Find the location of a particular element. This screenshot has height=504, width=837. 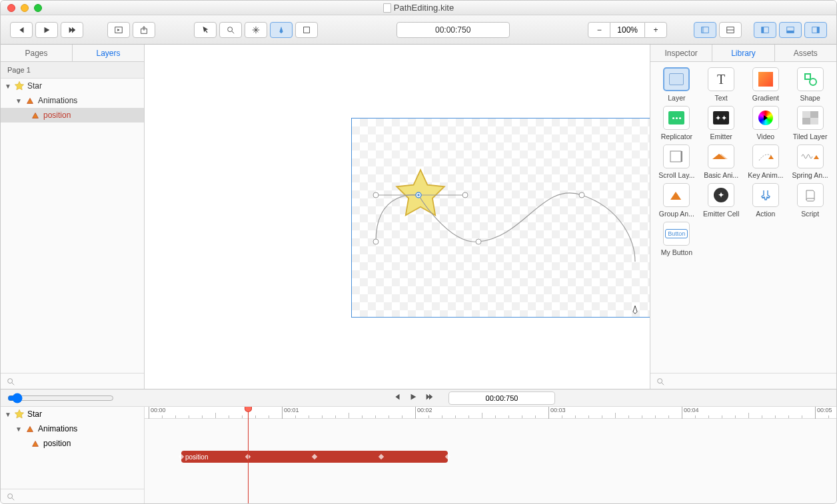

library-grid: Layer TText Gradient Shape Replicator ✦✦… is located at coordinates (744, 217).